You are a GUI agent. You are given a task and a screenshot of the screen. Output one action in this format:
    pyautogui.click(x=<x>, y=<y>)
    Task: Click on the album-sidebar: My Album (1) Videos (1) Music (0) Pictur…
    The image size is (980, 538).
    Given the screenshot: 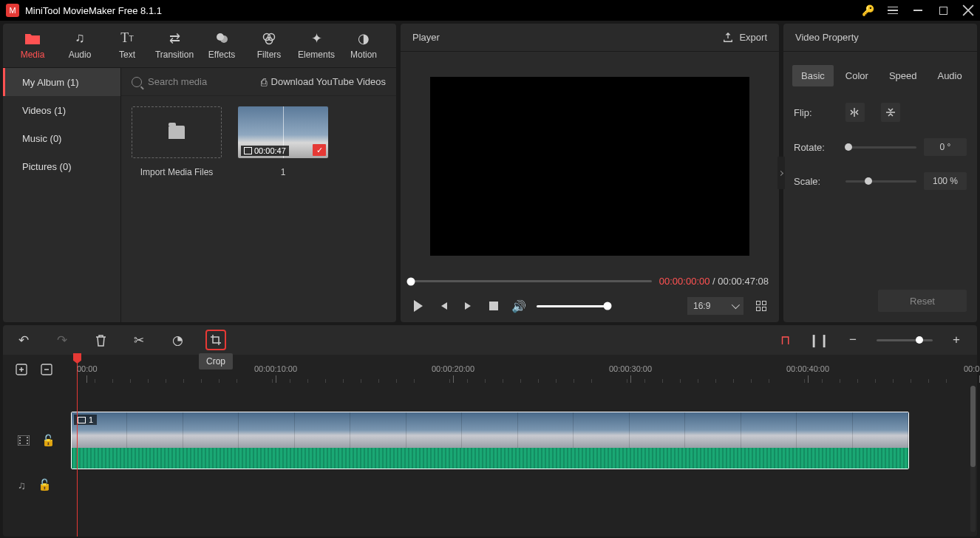 What is the action you would take?
    pyautogui.click(x=62, y=195)
    